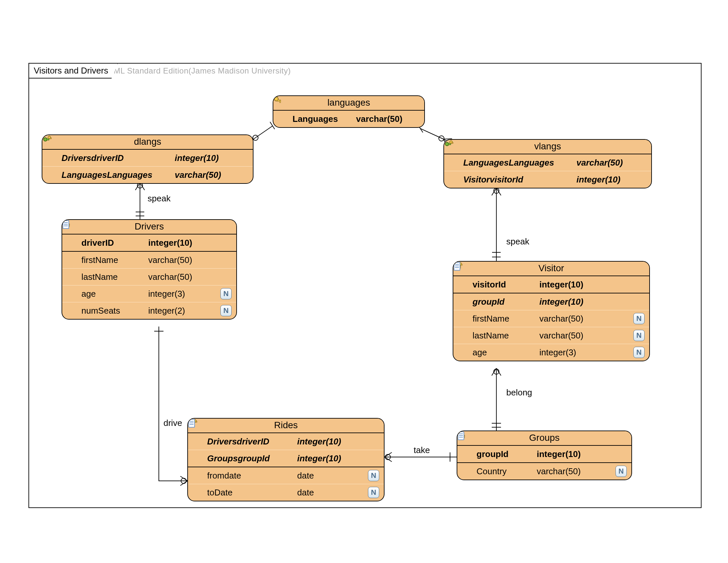 Image resolution: width=728 pixels, height=563 pixels. Describe the element at coordinates (149, 269) in the screenshot. I see `entity-drivers: Drivers driverIDinteger(10) firstNamevar…` at that location.